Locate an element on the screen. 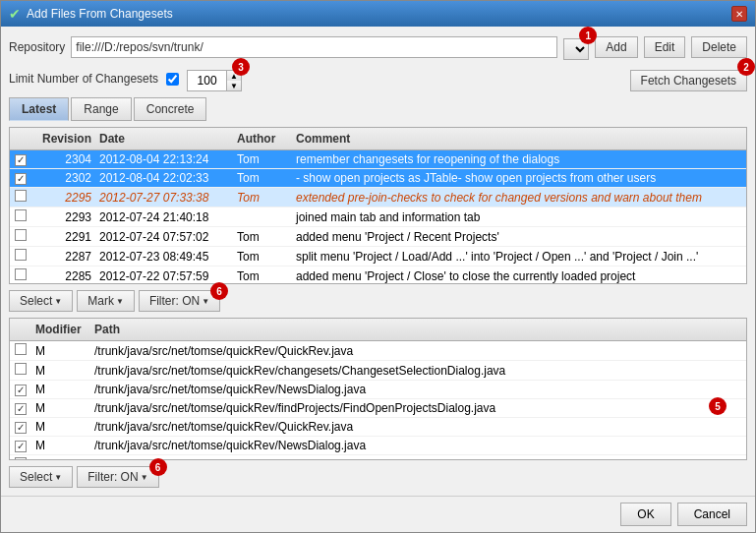 This screenshot has width=756, height=533. delete-button: Delete is located at coordinates (720, 47).